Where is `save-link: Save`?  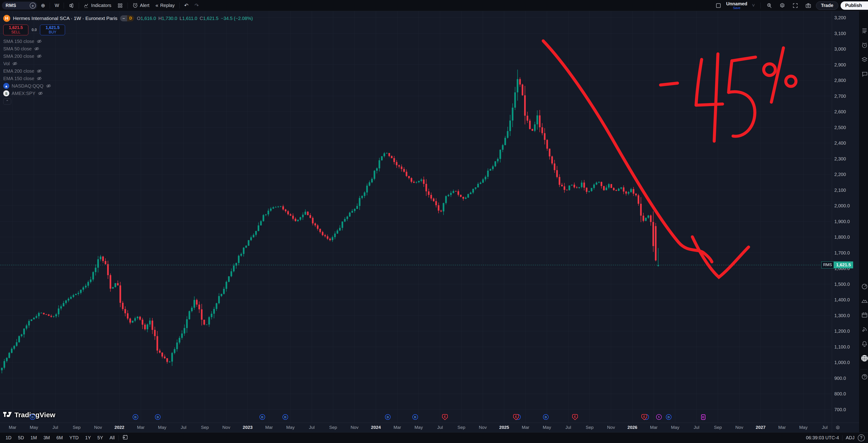
save-link: Save is located at coordinates (737, 8).